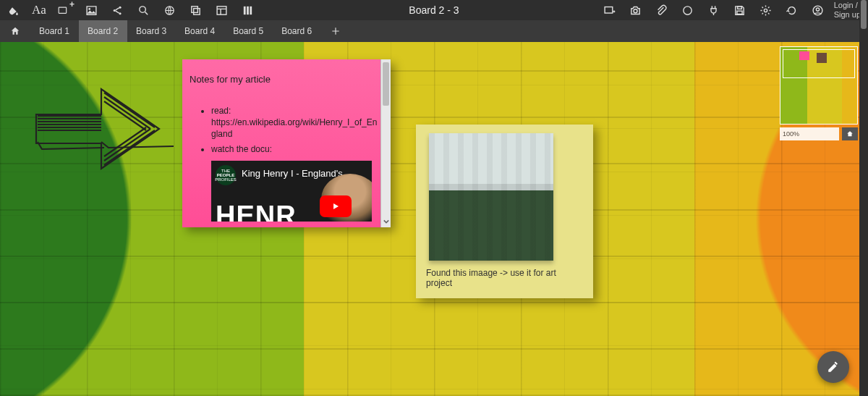 The image size is (868, 396). I want to click on tab-label: Board 4, so click(200, 31).